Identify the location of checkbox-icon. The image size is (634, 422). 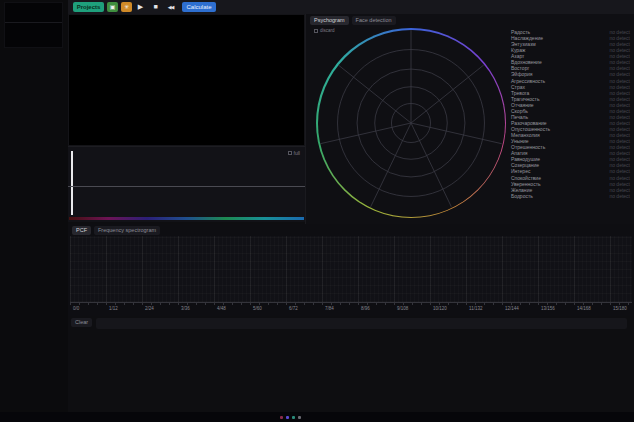
(290, 153).